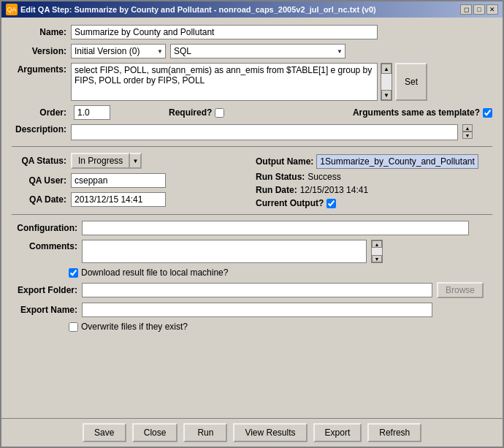 The height and width of the screenshot is (448, 504). I want to click on output-name-value: 1Summarize_by_County_and_Pollutant, so click(397, 162).